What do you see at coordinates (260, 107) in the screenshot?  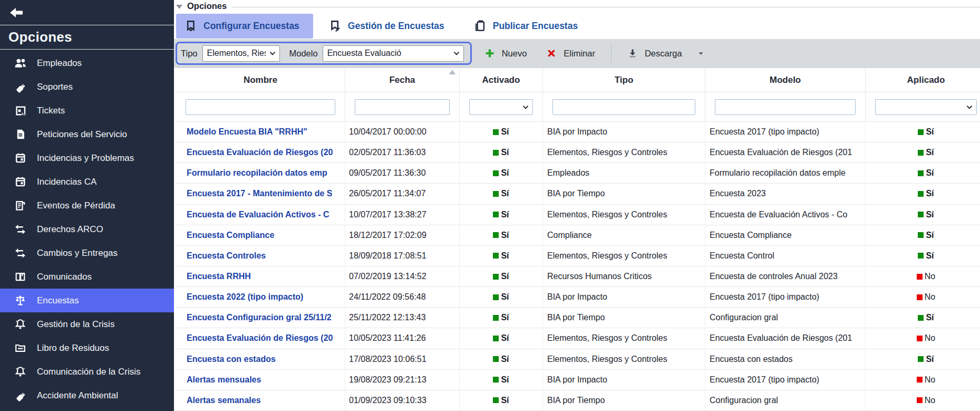 I see `filter-input-nombre` at bounding box center [260, 107].